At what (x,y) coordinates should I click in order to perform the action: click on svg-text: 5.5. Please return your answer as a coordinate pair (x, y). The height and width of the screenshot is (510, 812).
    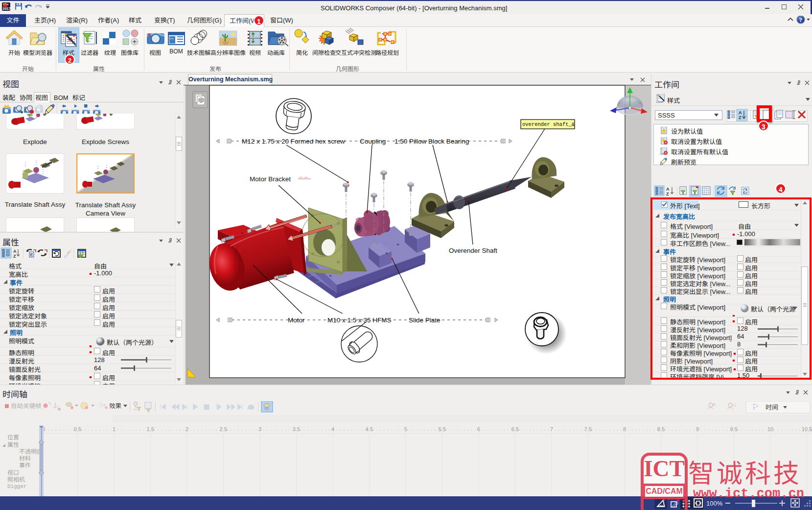
    Looking at the image, I should click on (442, 429).